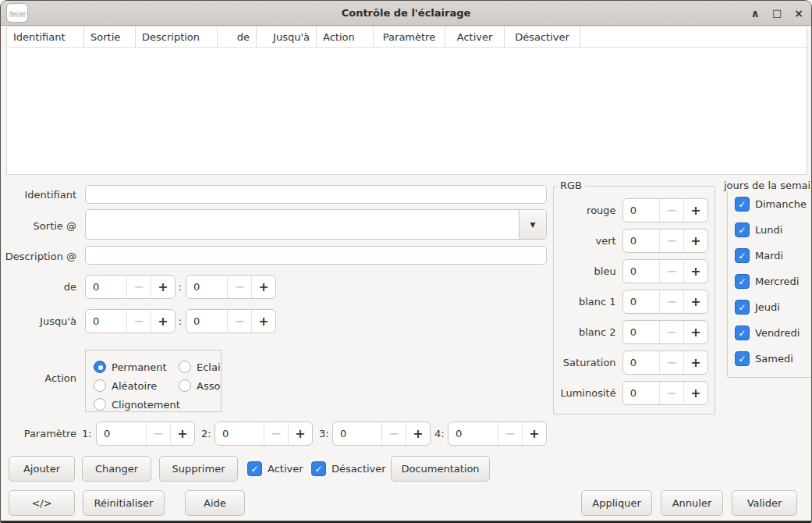 This screenshot has height=523, width=812. What do you see at coordinates (692, 503) in the screenshot?
I see `annuler-button: Annuler` at bounding box center [692, 503].